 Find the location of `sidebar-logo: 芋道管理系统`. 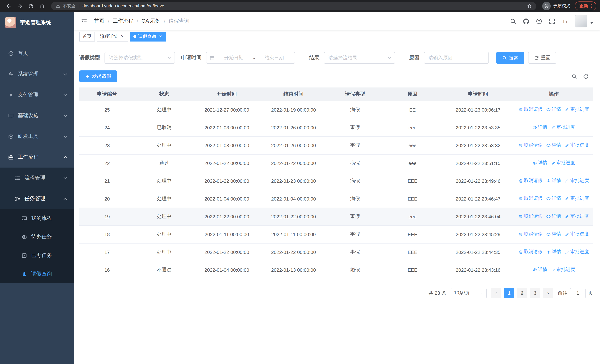

sidebar-logo: 芋道管理系统 is located at coordinates (37, 23).